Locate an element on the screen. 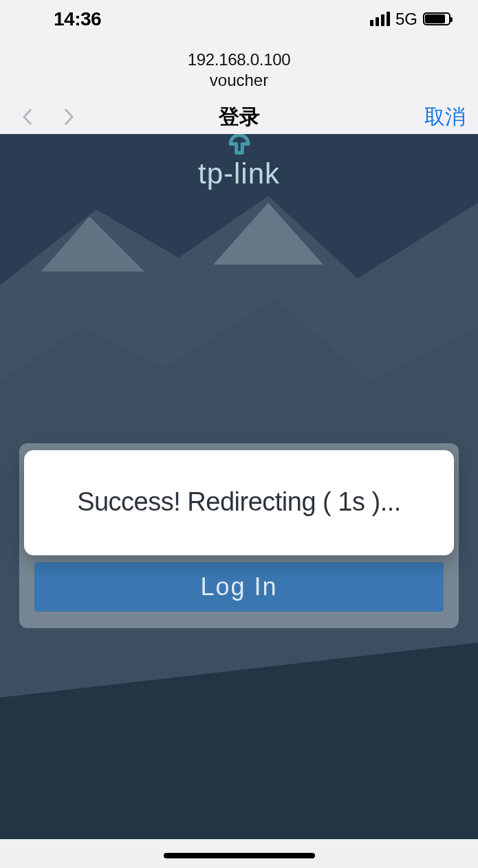 This screenshot has width=478, height=868. battery-icon is located at coordinates (437, 19).